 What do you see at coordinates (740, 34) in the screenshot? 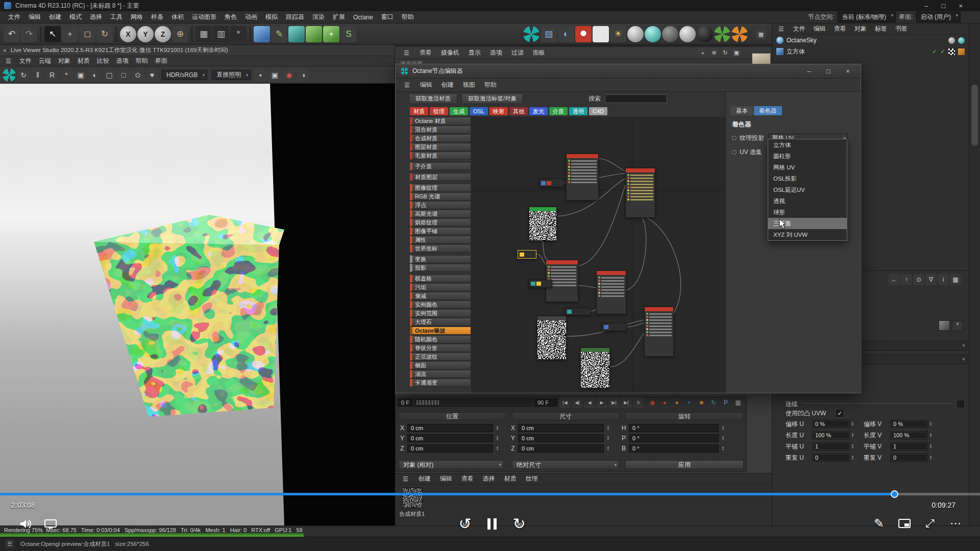
I see `environment-flower-icon` at bounding box center [740, 34].